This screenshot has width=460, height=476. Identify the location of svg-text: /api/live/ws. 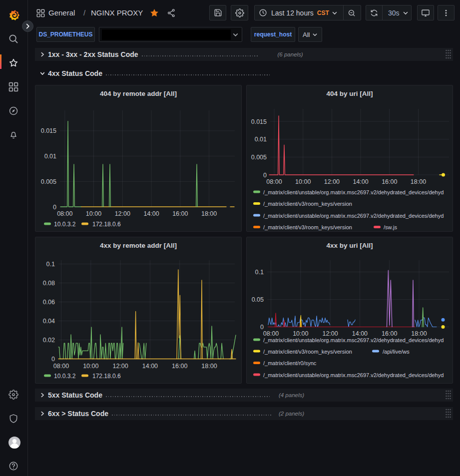
(396, 352).